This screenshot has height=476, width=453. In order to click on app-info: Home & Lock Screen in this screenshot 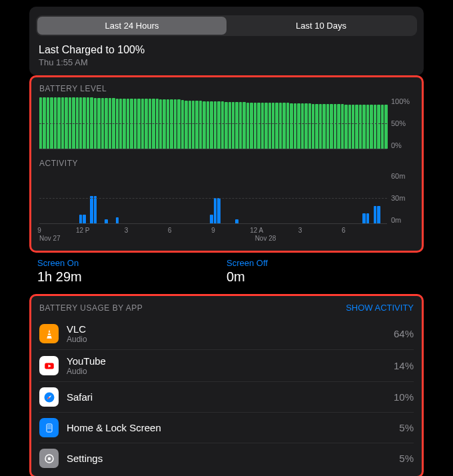, I will do `click(233, 428)`.